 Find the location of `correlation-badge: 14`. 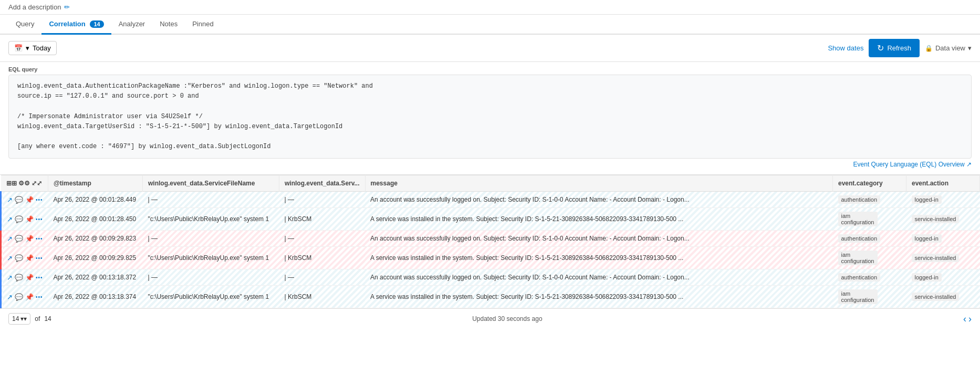

correlation-badge: 14 is located at coordinates (97, 24).